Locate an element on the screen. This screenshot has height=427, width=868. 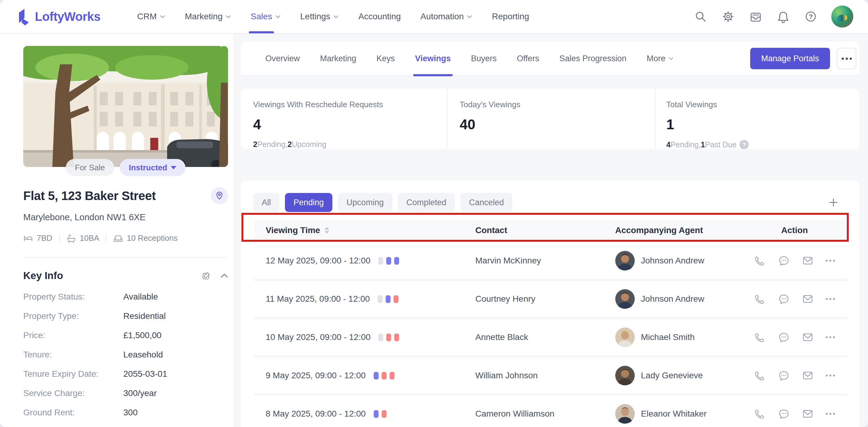
top-nav-bar: LoftyWorks CRM Marketing Sales Lettings … is located at coordinates (434, 17).